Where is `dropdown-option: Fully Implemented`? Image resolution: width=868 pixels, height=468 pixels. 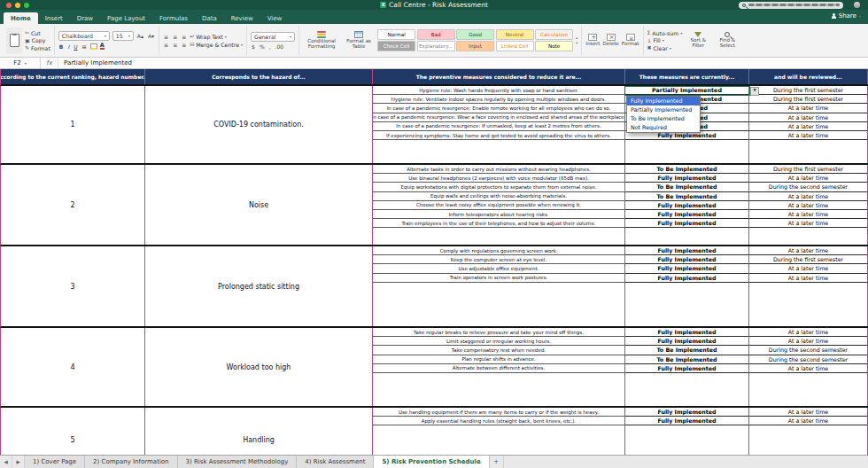
dropdown-option: Fully Implemented is located at coordinates (663, 101).